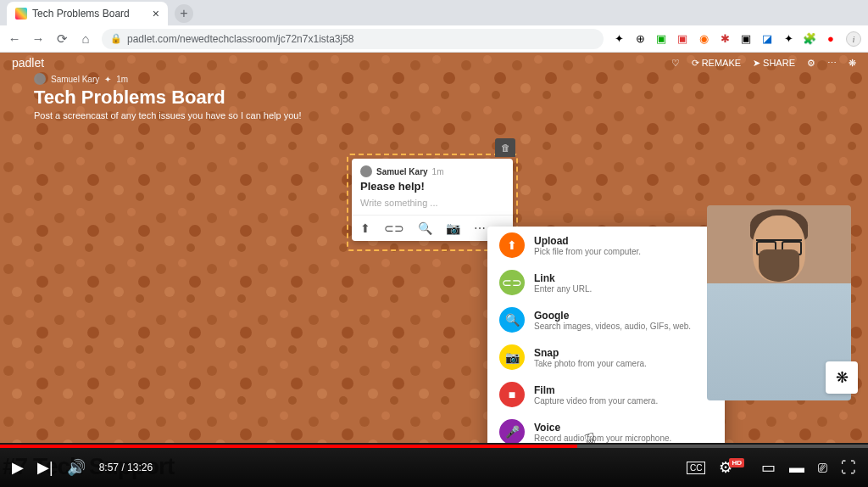 The height and width of the screenshot is (487, 868). I want to click on volume-button: 🔊, so click(76, 467).